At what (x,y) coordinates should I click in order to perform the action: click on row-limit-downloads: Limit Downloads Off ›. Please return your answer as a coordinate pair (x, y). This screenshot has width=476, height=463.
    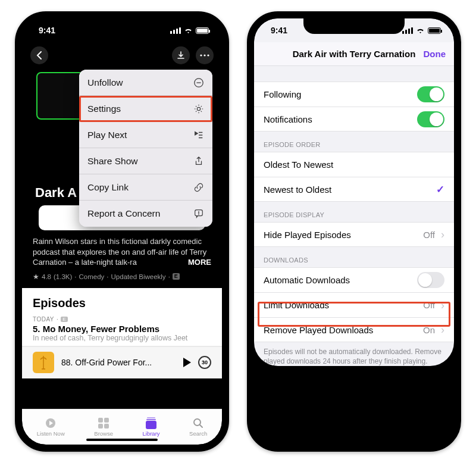
    Looking at the image, I should click on (354, 305).